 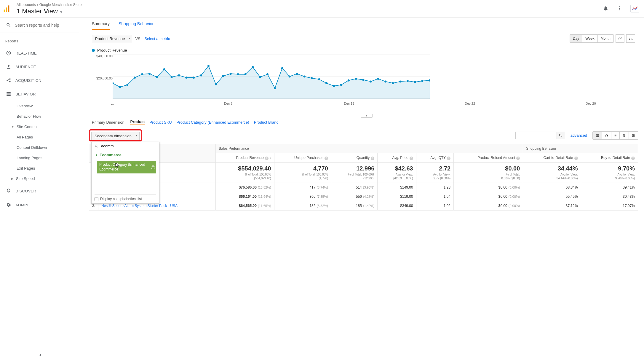 I want to click on sec-dim-group-ecommerce: ▼Ecommerce, so click(x=125, y=155).